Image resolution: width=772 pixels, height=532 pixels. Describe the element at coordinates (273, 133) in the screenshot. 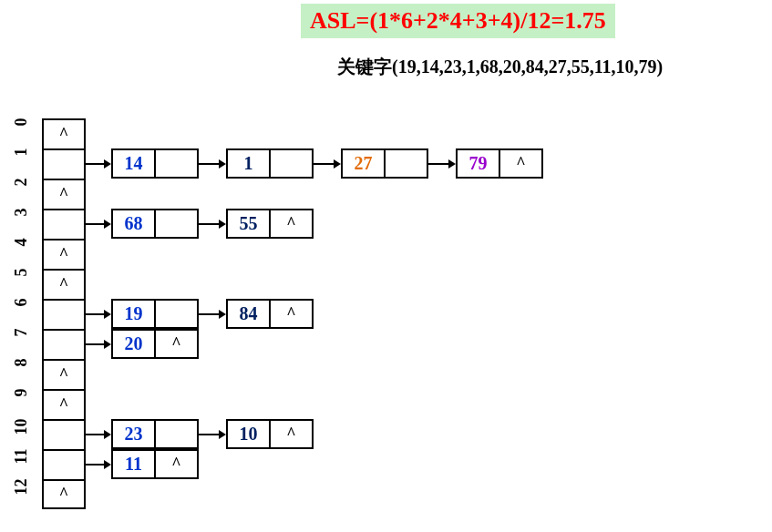

I see `bucket-row: 0^` at that location.